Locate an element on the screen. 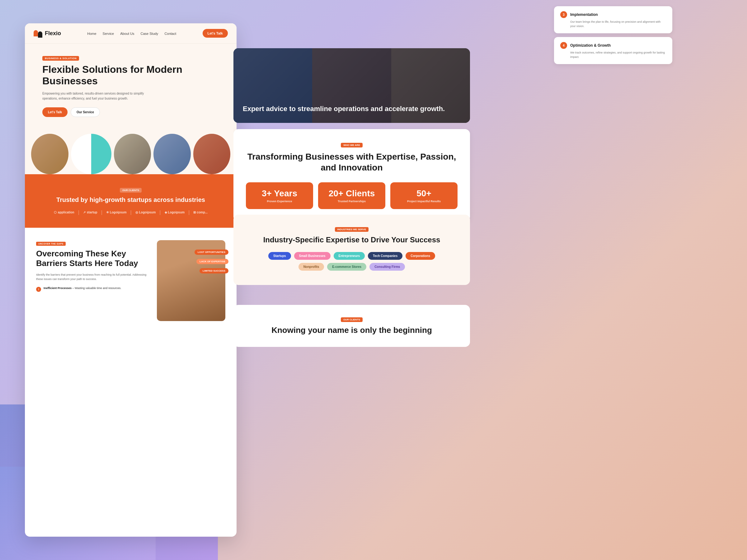 Image resolution: width=747 pixels, height=560 pixels. step-number-3: 3 is located at coordinates (564, 15).